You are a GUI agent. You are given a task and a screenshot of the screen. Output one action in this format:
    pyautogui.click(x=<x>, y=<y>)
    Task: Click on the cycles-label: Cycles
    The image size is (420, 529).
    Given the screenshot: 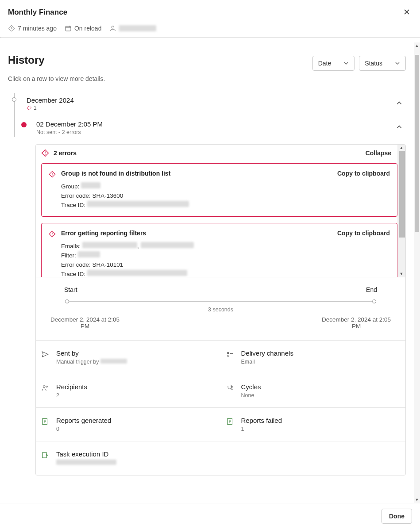 What is the action you would take?
    pyautogui.click(x=251, y=387)
    